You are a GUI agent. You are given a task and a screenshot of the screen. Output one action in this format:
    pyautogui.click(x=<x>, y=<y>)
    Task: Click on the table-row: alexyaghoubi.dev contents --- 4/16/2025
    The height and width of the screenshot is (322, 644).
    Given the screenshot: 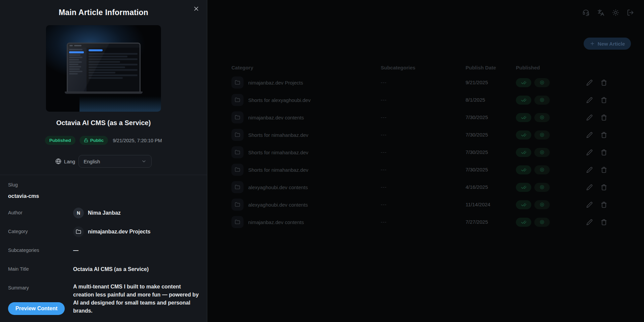 What is the action you would take?
    pyautogui.click(x=419, y=187)
    